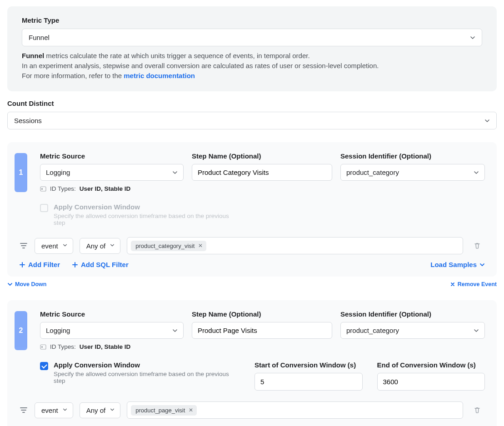 The image size is (504, 426). I want to click on move-down-label: Move Down, so click(31, 284).